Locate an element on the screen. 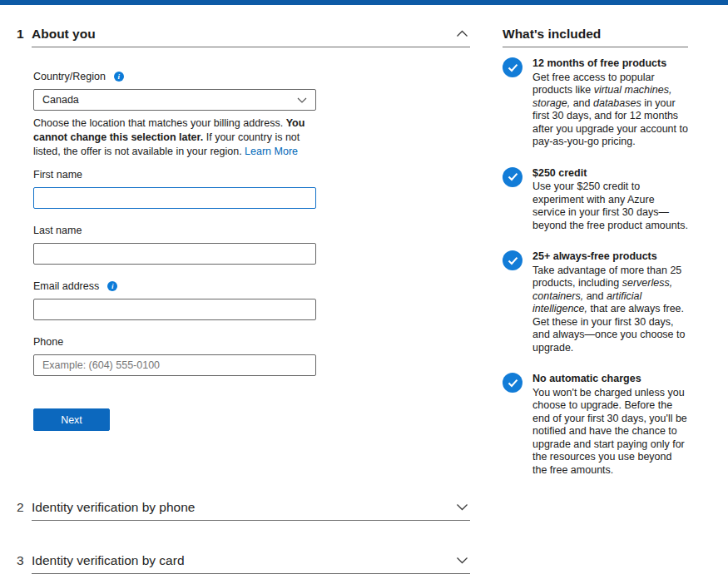 This screenshot has height=584, width=728. section-identity-phone: 2 Identity verification by phone is located at coordinates (243, 510).